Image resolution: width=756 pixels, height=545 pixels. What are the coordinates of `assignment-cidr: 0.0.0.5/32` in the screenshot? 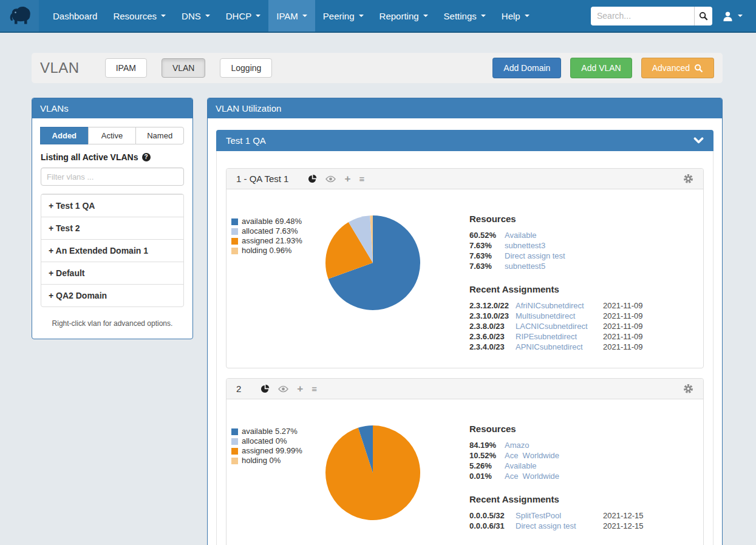 It's located at (492, 516).